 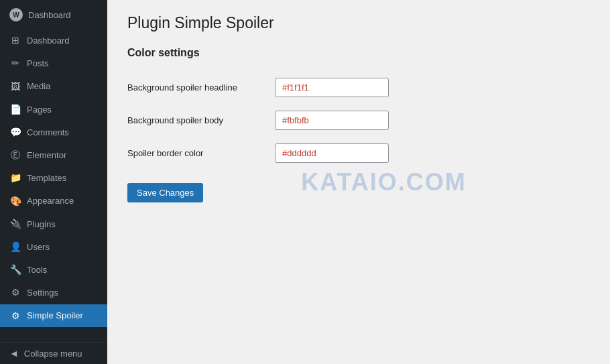 What do you see at coordinates (39, 86) in the screenshot?
I see `media-label: Media` at bounding box center [39, 86].